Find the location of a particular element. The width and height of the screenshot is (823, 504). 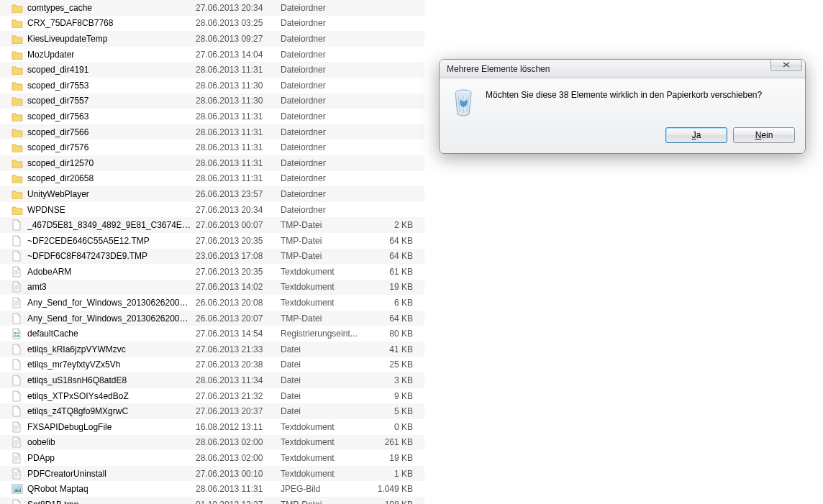

file-row: ~DFDF6C8F8472473DE9.TMP23.06.2013 17:08T… is located at coordinates (212, 257).